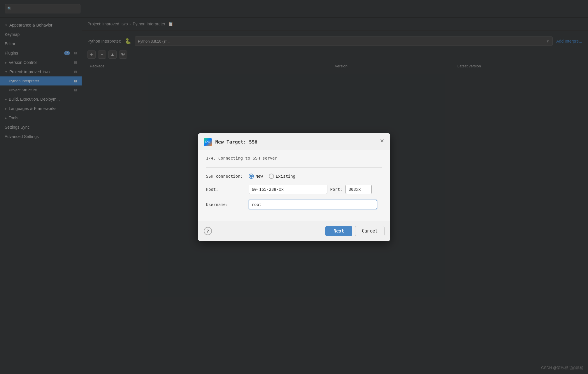 The height and width of the screenshot is (374, 588). What do you see at coordinates (294, 205) in the screenshot?
I see `username-row: Username:` at bounding box center [294, 205].